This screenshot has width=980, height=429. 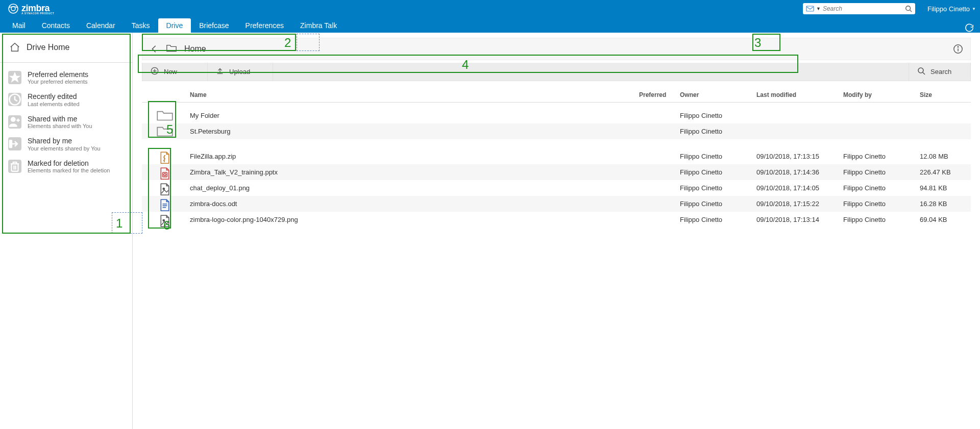 What do you see at coordinates (58, 74) in the screenshot?
I see `sidebar-item-label: Preferred elements` at bounding box center [58, 74].